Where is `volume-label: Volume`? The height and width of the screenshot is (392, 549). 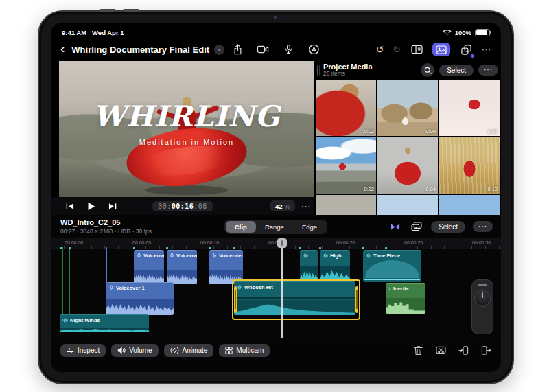 volume-label: Volume is located at coordinates (140, 350).